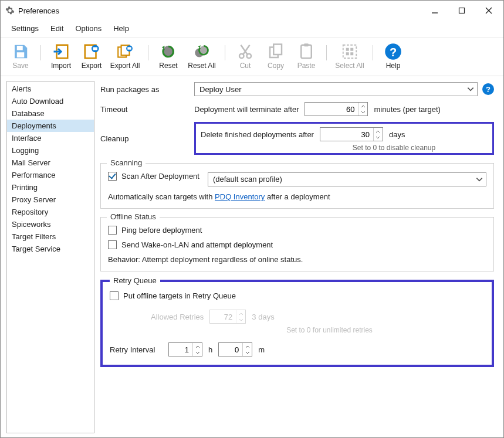 Image resolution: width=504 pixels, height=438 pixels. I want to click on sidebar-item-database: Database, so click(50, 114).